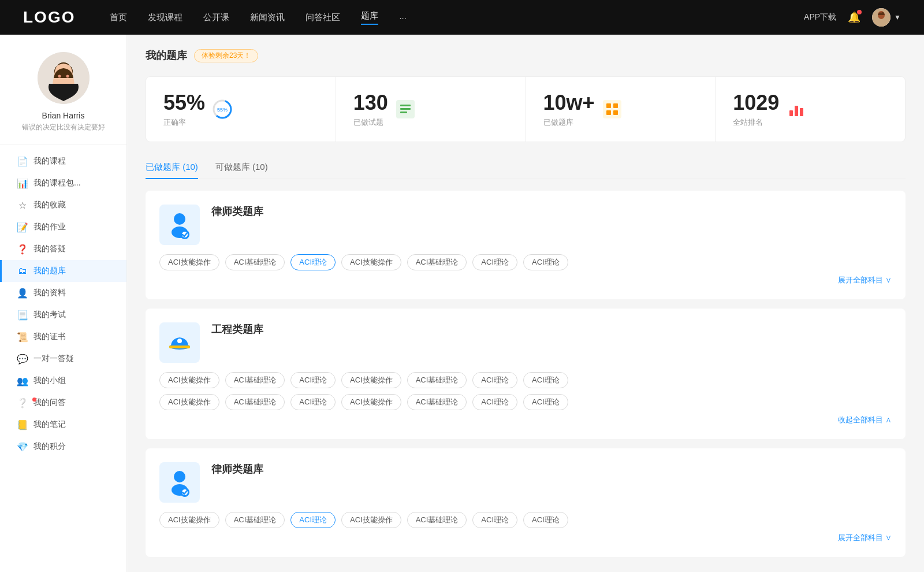 The height and width of the screenshot is (572, 924). What do you see at coordinates (64, 359) in the screenshot?
I see `sidebar-item-1on1: 💬 一对一答疑` at bounding box center [64, 359].